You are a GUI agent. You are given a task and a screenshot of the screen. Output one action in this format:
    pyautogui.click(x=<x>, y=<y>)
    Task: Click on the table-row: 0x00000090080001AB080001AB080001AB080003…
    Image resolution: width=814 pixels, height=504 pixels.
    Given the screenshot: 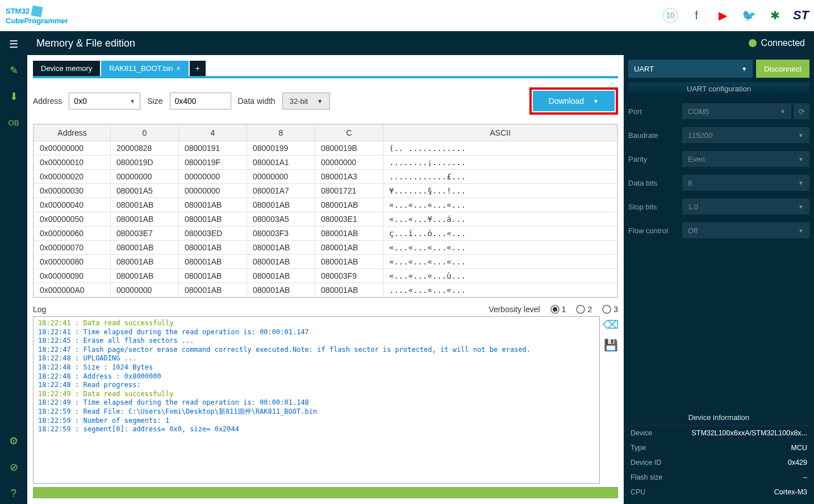 What is the action you would take?
    pyautogui.click(x=326, y=276)
    